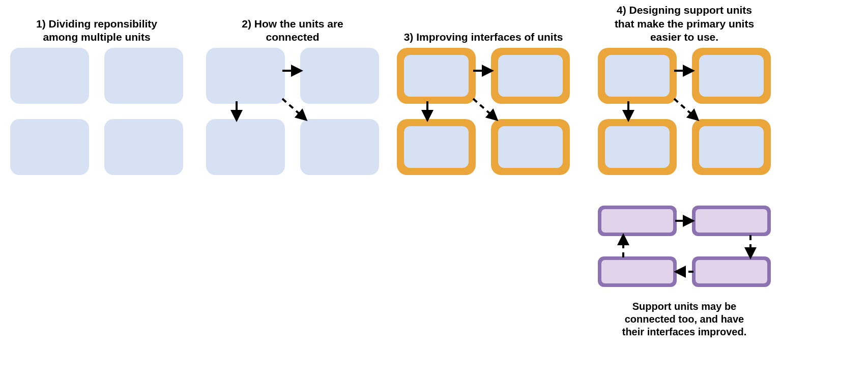 This screenshot has height=375, width=868. What do you see at coordinates (97, 114) in the screenshot?
I see `panel-1-diagram` at bounding box center [97, 114].